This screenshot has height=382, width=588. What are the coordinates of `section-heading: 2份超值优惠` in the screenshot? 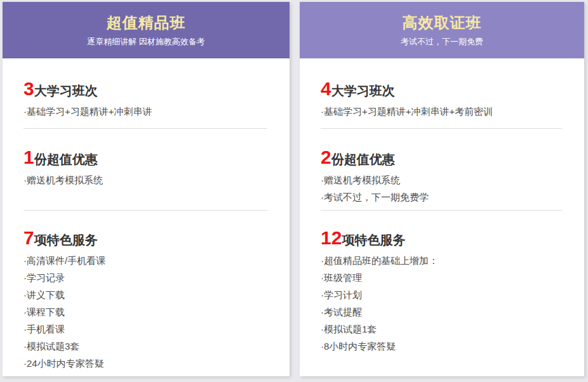 It's located at (441, 159).